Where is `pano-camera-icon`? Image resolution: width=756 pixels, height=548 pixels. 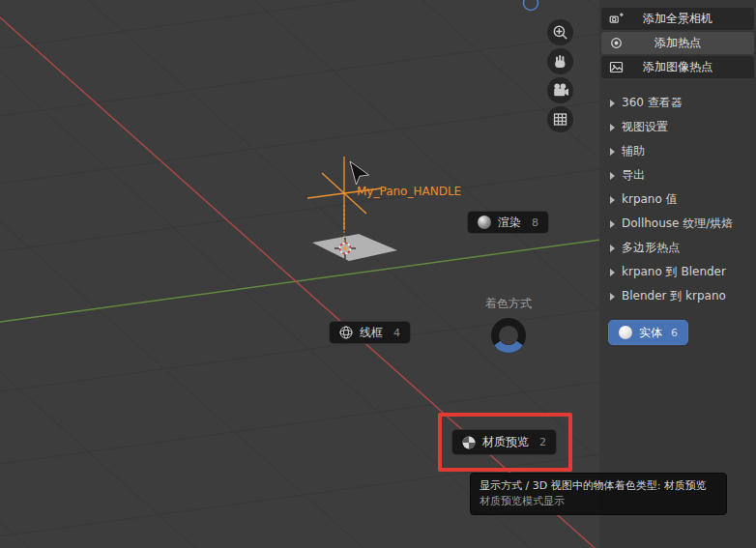
pano-camera-icon is located at coordinates (617, 19).